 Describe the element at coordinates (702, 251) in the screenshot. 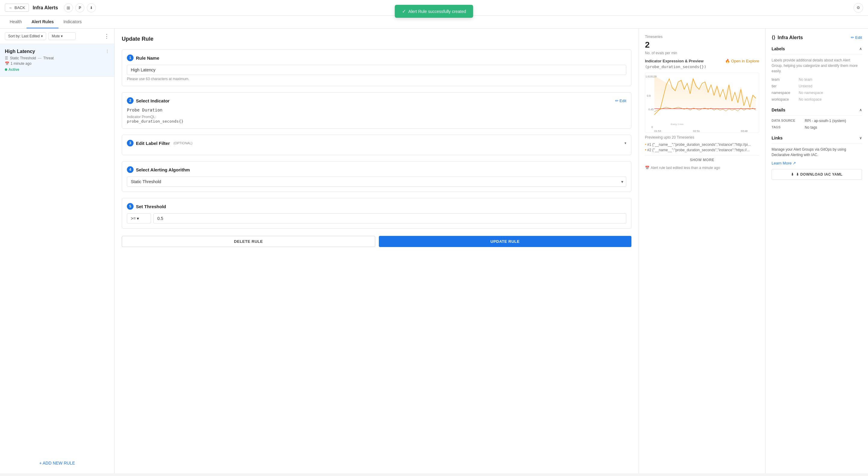

I see `preview-panel: Timeseries 2 No. of evals per min Indica…` at that location.